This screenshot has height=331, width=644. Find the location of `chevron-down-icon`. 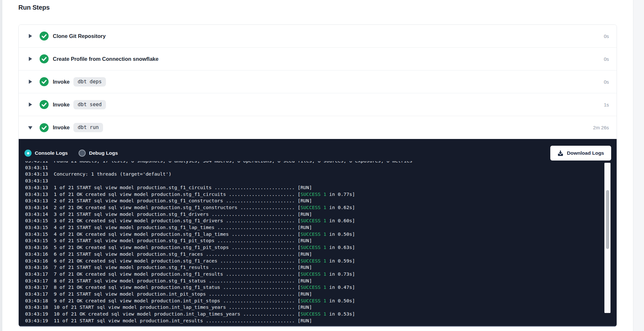

chevron-down-icon is located at coordinates (30, 128).